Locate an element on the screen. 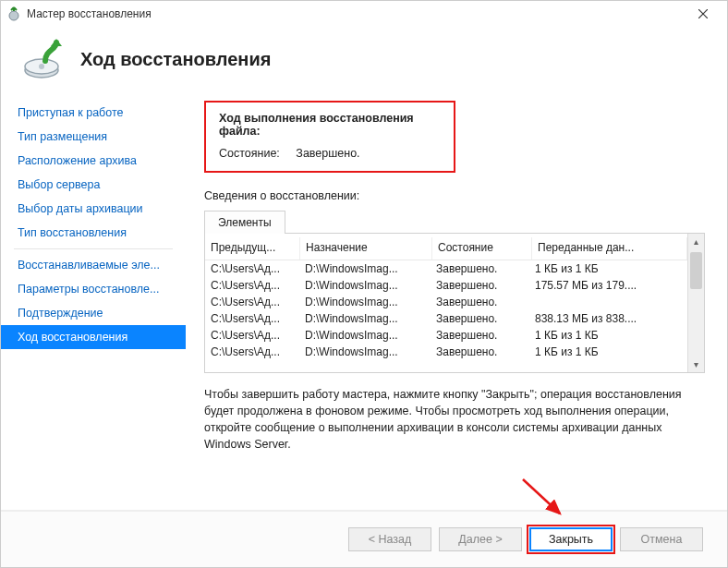  close-button: Закрыть is located at coordinates (571, 539).